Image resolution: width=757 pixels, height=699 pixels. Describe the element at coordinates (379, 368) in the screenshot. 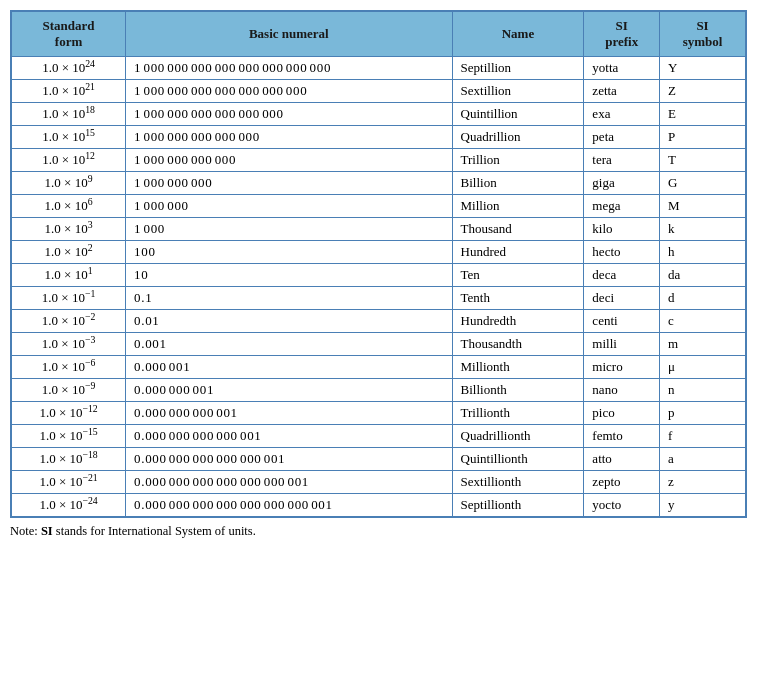

I see `table-row: 1.0 × 10−60.000 001Millionthmicroμ` at that location.